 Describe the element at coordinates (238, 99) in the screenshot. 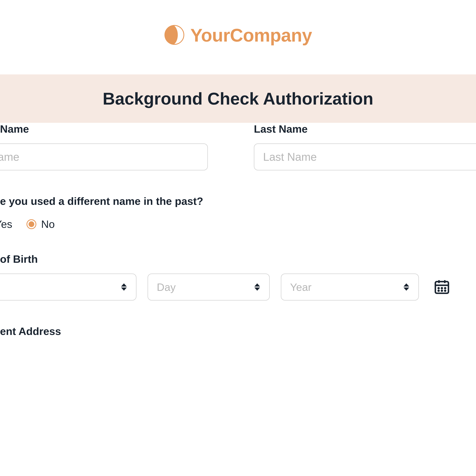

I see `page-title: Background Check Authorization` at that location.